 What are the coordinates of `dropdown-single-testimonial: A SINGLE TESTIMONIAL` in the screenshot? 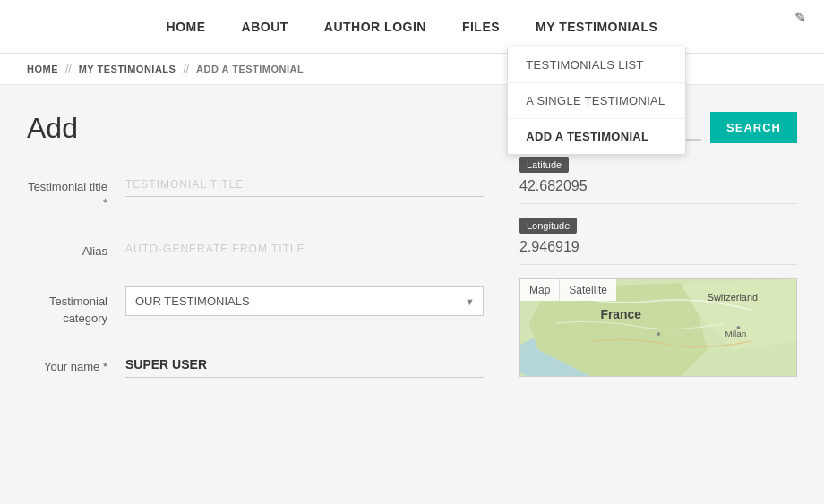 It's located at (597, 101).